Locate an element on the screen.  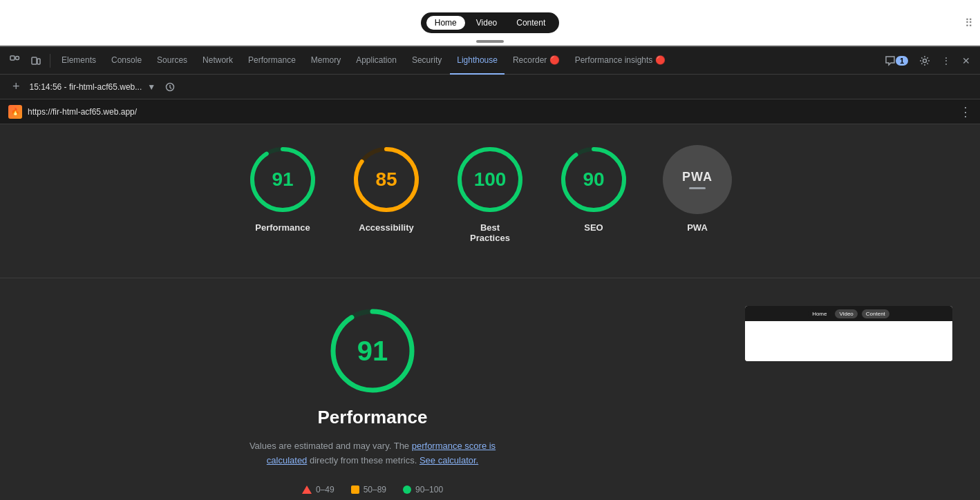
score-label-best-practices: BestPractices is located at coordinates (490, 233).